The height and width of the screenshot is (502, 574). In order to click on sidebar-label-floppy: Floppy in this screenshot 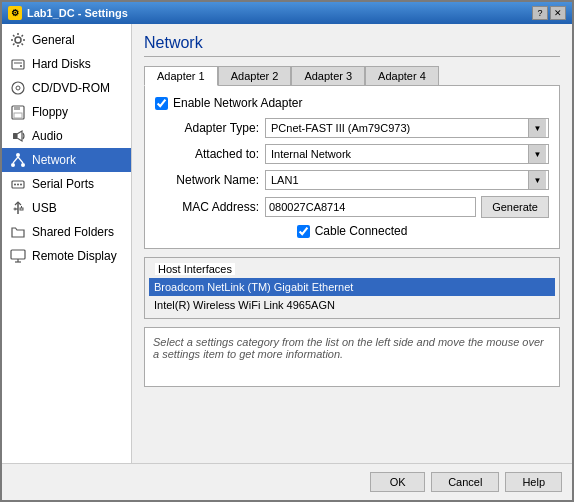, I will do `click(50, 112)`.